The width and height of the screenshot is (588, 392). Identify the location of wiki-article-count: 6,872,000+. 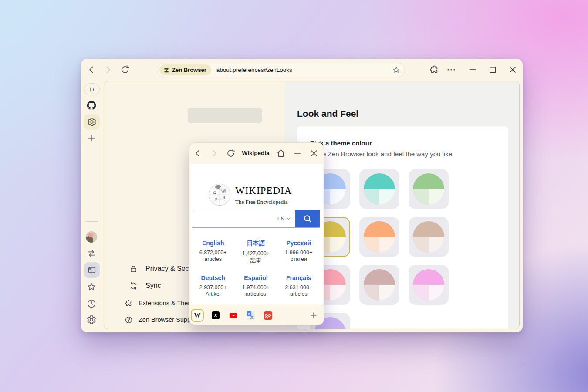
(213, 253).